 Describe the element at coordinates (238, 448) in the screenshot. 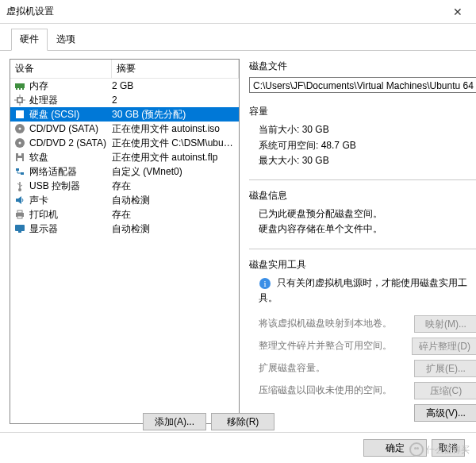

I see `dialog-buttons: 确定 取消` at that location.